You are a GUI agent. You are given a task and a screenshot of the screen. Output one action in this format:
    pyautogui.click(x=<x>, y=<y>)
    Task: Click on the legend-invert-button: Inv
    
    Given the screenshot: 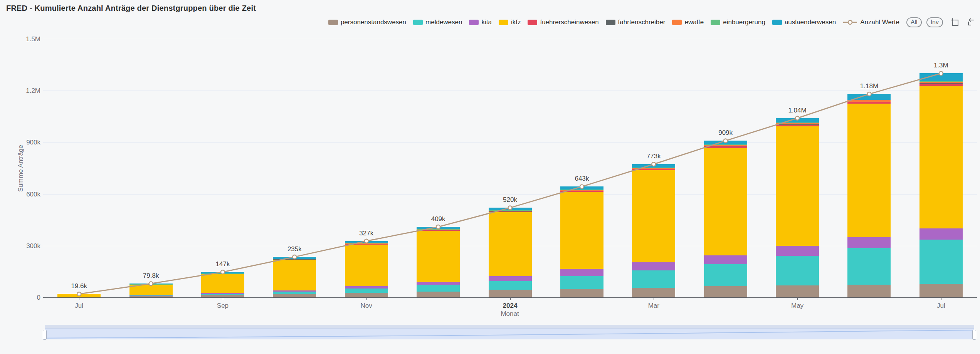 What is the action you would take?
    pyautogui.click(x=935, y=22)
    